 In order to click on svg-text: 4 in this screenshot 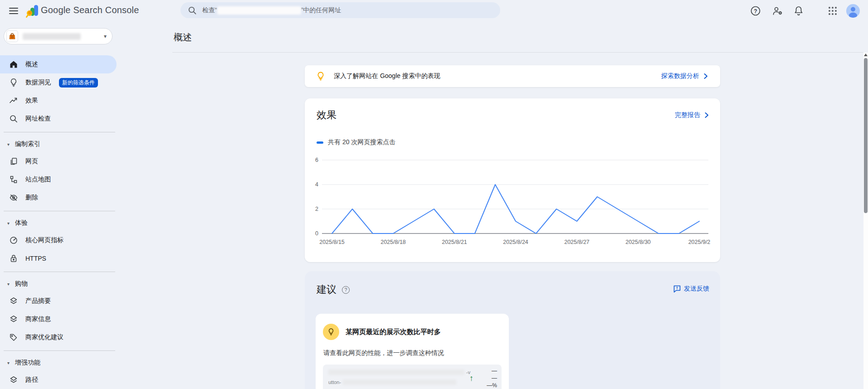, I will do `click(317, 185)`.